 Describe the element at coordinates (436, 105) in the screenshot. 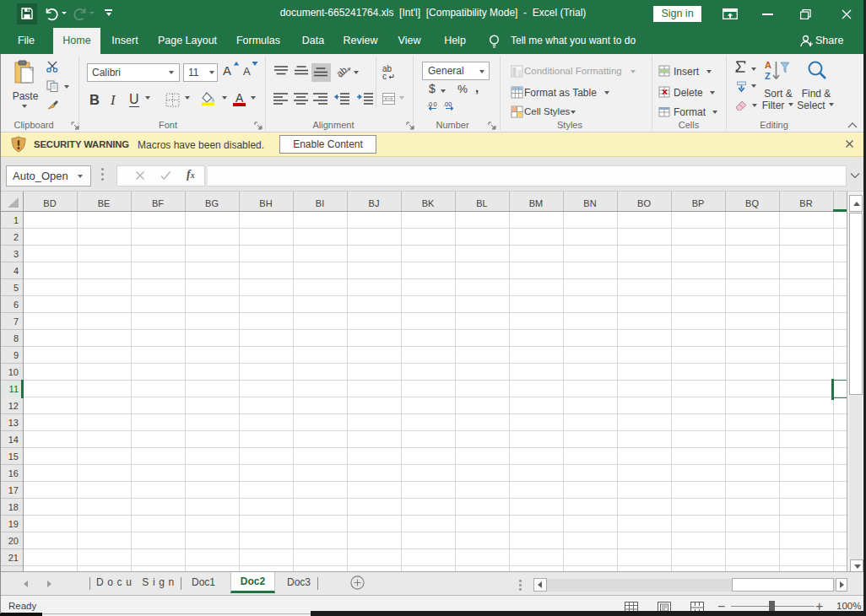

I see `svg-text: 0` at that location.